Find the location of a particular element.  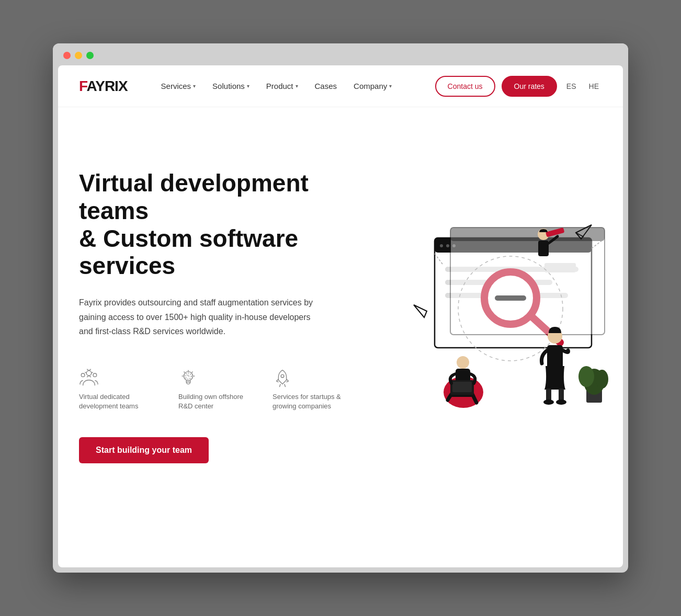

feature-item-teams: Virtual dedicated development teams is located at coordinates (118, 388).